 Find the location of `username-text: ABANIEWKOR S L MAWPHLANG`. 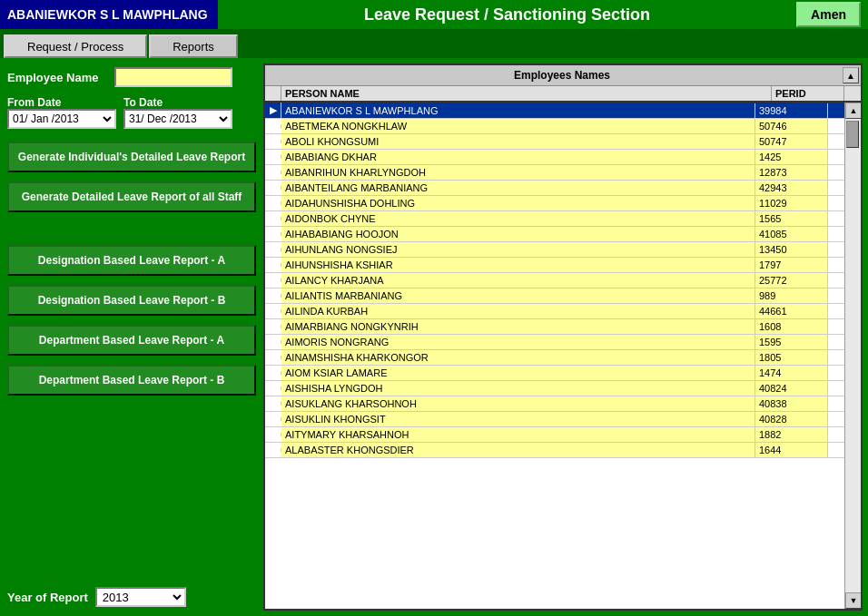

username-text: ABANIEWKOR S L MAWPHLANG is located at coordinates (107, 15).